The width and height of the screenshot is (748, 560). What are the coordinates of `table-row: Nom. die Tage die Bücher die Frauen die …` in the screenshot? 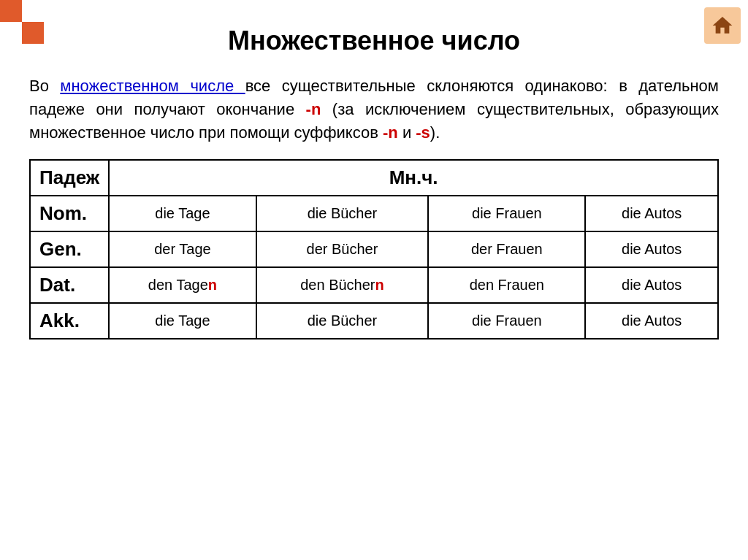 It's located at (374, 213).